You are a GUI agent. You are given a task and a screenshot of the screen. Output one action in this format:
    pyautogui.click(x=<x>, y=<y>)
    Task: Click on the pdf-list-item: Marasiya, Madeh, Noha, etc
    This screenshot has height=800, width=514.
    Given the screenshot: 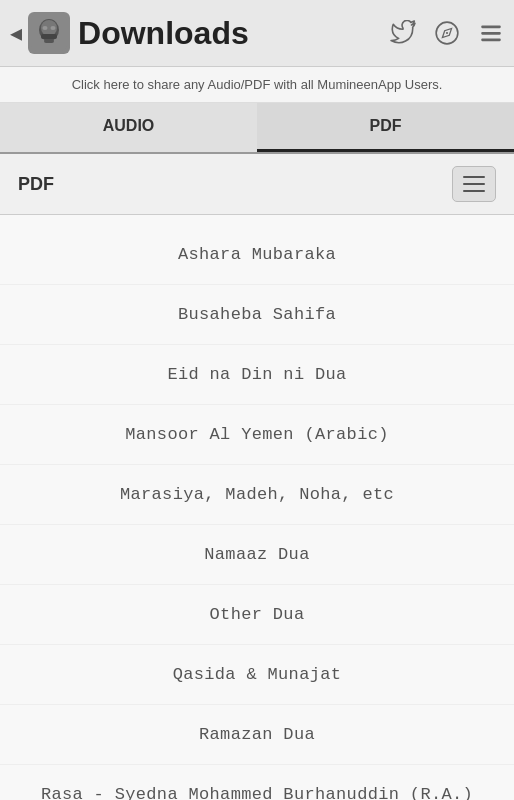 What is the action you would take?
    pyautogui.click(x=257, y=495)
    